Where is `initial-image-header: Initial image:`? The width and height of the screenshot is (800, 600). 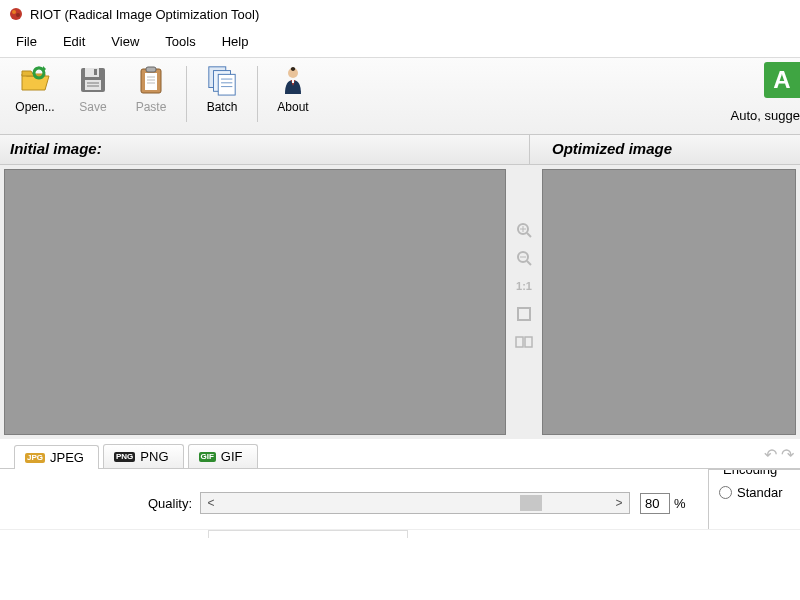
initial-image-header: Initial image: is located at coordinates (265, 150).